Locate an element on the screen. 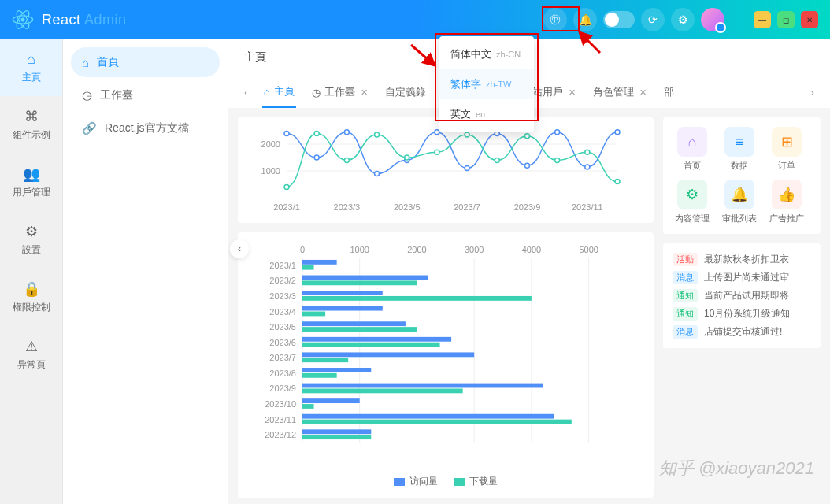 This screenshot has width=830, height=504. quick-action-0: ⌂首页 is located at coordinates (692, 150).